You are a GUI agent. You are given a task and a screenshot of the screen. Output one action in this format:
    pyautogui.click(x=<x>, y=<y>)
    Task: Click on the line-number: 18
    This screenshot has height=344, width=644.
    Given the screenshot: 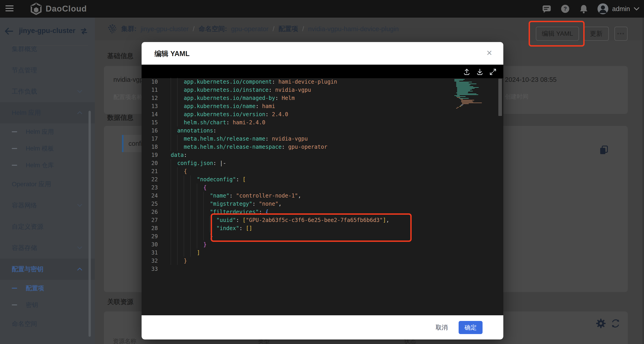 What is the action you would take?
    pyautogui.click(x=152, y=147)
    